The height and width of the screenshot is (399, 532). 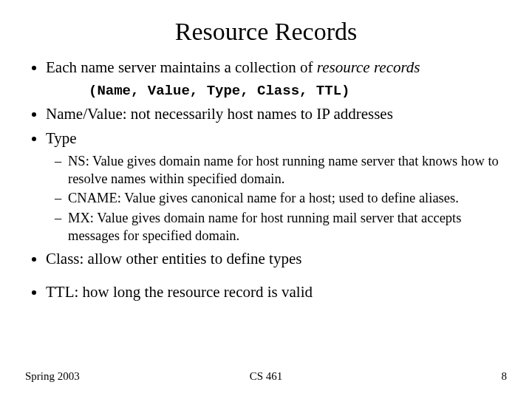 I want to click on bullet-type: Type, so click(x=276, y=139).